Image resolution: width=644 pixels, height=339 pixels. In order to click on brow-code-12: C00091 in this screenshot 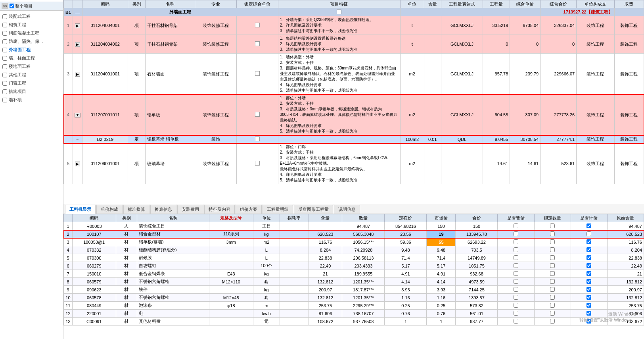, I will do `click(94, 322)`.